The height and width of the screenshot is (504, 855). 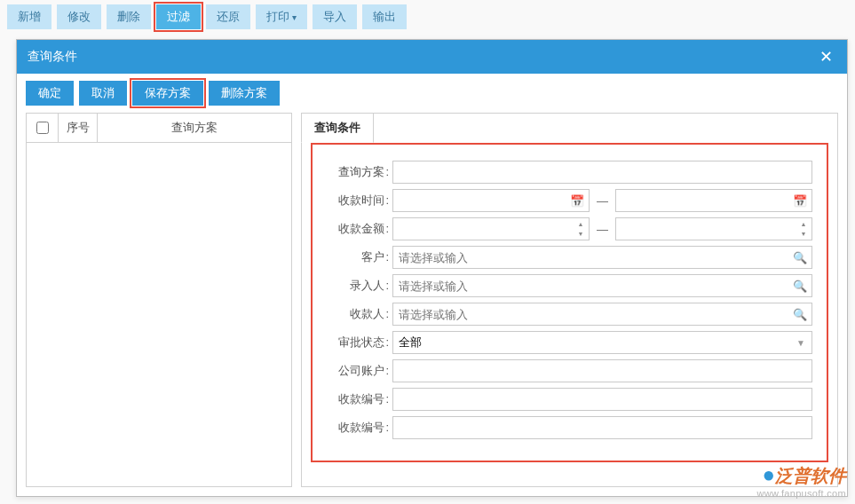 What do you see at coordinates (602, 343) in the screenshot?
I see `approval-status-select` at bounding box center [602, 343].